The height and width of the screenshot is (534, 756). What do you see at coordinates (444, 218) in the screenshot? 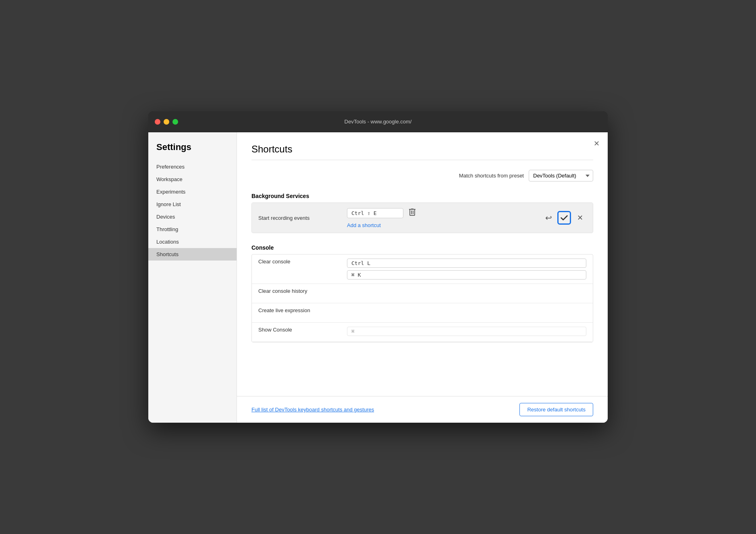
I see `shortcut-keys: Add a shortcut` at bounding box center [444, 218].